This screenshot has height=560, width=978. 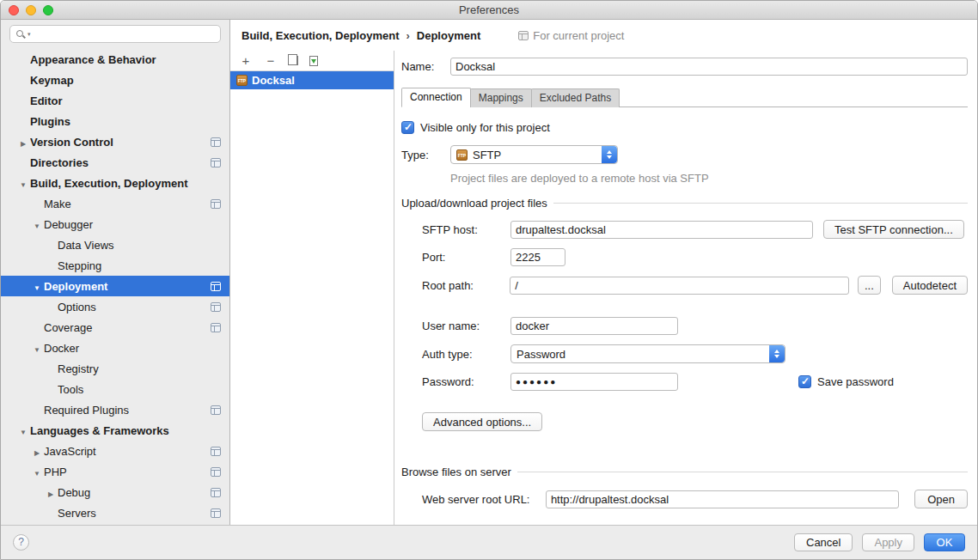 What do you see at coordinates (894, 229) in the screenshot?
I see `test-sftp-connection-button: Test SFTP connection...` at bounding box center [894, 229].